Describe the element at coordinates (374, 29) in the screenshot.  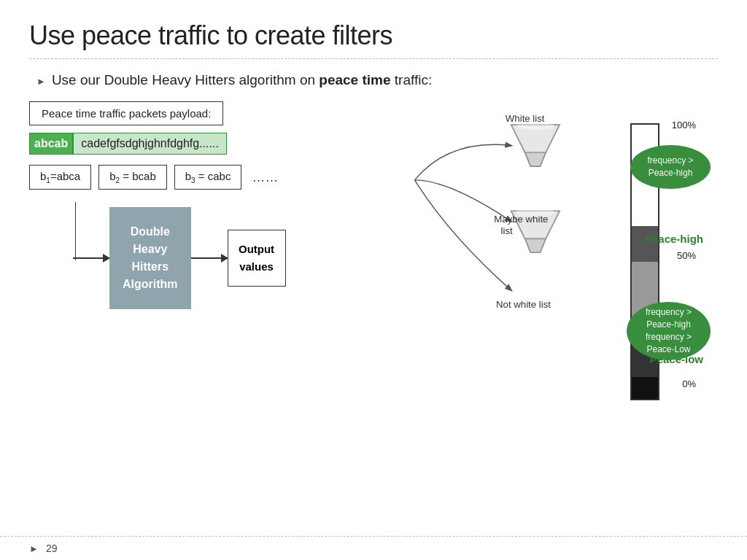
I see `slide-title: Use peace traffic to create filters` at that location.